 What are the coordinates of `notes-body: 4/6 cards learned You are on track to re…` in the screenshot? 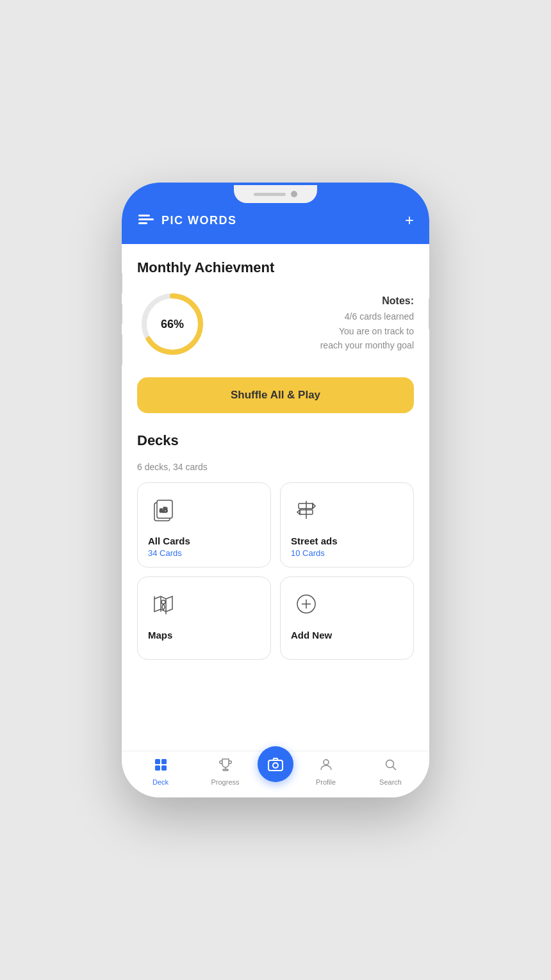 It's located at (318, 331).